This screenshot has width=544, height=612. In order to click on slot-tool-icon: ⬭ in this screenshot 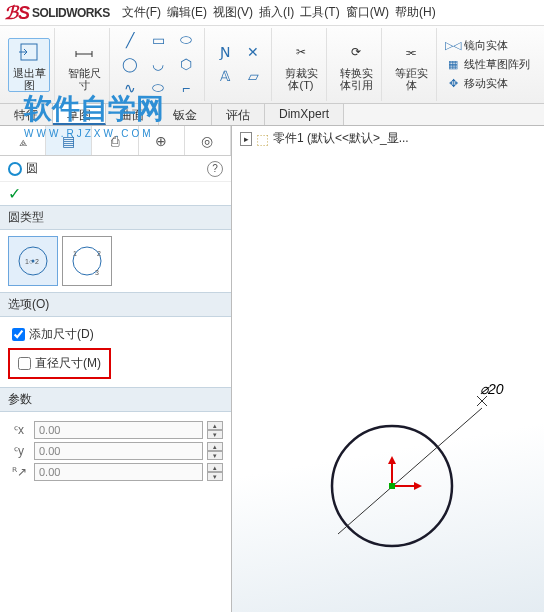, I will do `click(186, 40)`.